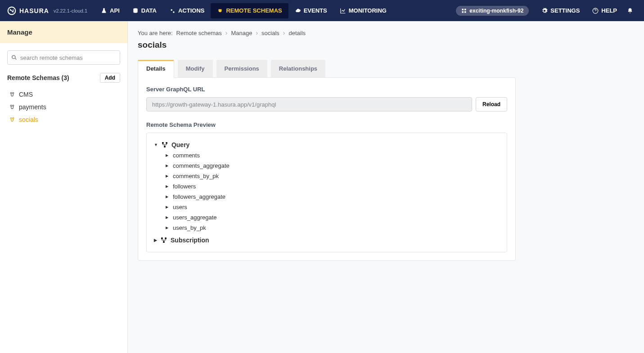  What do you see at coordinates (605, 11) in the screenshot?
I see `nav-help: HELP` at bounding box center [605, 11].